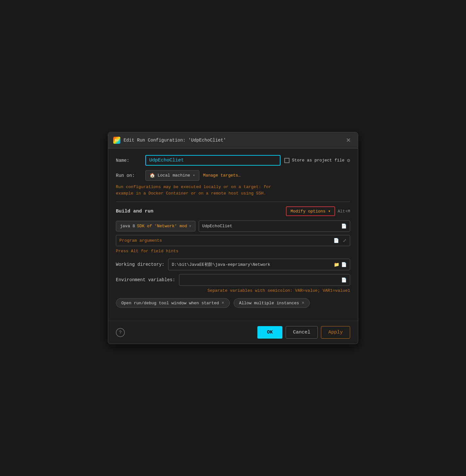  What do you see at coordinates (233, 332) in the screenshot?
I see `dialog-footer: ? OK Cancel Apply` at bounding box center [233, 332].